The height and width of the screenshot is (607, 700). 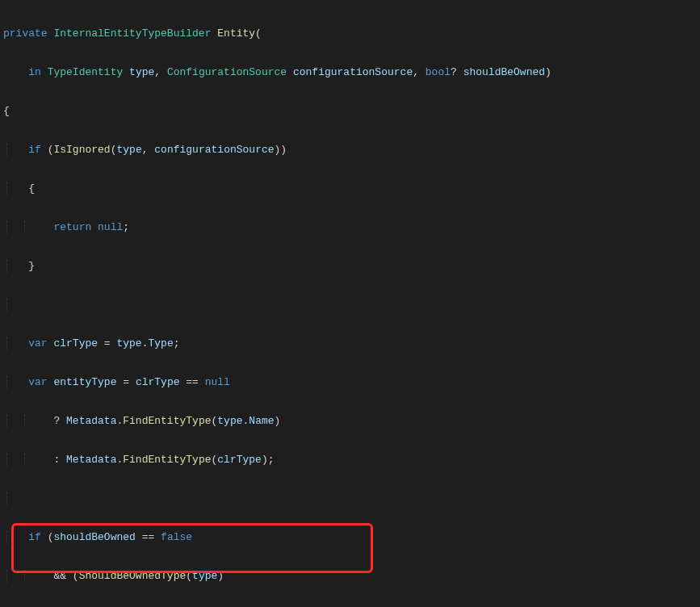 What do you see at coordinates (352, 34) in the screenshot?
I see `code-line: private InternalEntityTypeBuilder Entity…` at bounding box center [352, 34].